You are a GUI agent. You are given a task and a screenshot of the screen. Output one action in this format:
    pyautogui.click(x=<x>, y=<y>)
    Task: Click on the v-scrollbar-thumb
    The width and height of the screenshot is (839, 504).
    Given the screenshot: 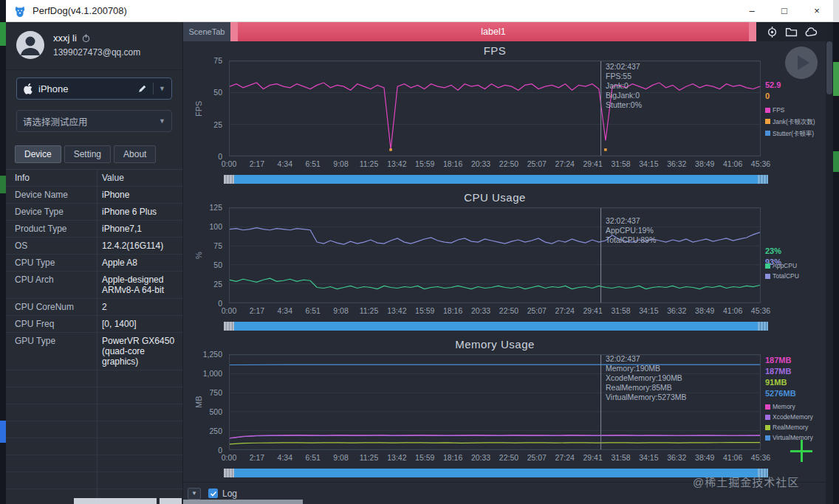 What is the action you would take?
    pyautogui.click(x=829, y=68)
    